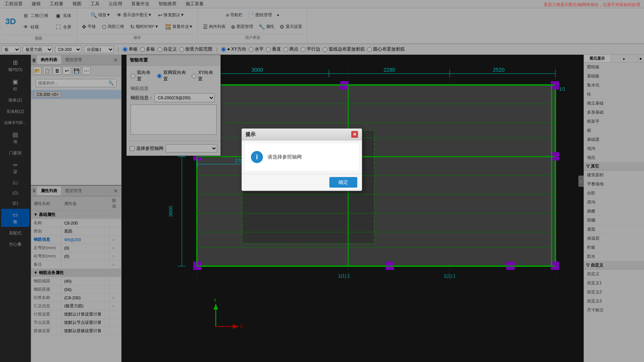  I want to click on modal-close-button: ✕, so click(355, 134).